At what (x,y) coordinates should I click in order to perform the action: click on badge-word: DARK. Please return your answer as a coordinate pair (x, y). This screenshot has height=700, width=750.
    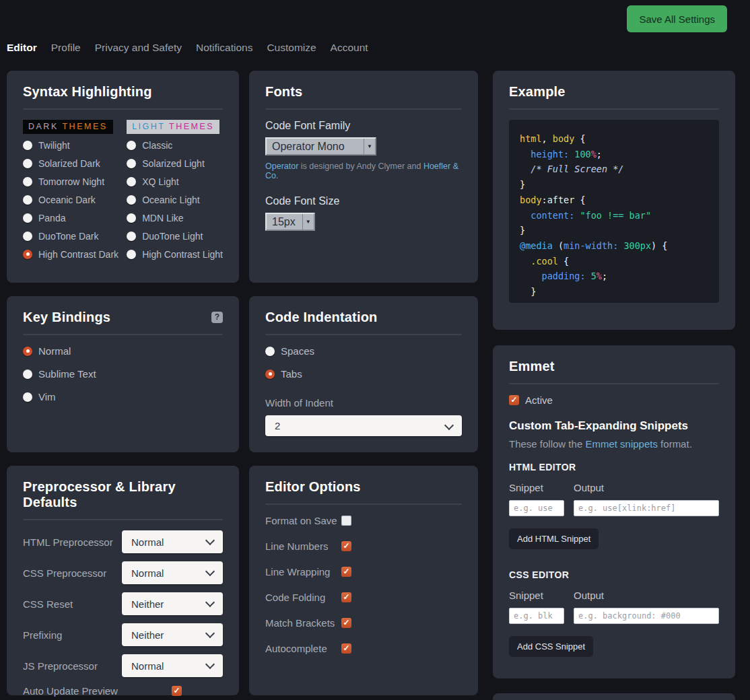
    Looking at the image, I should click on (43, 127).